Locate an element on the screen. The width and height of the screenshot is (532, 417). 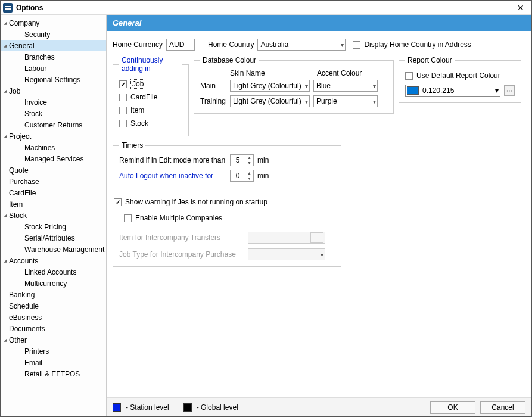
sidebar-item-customer-returns: Customer Returns is located at coordinates (54, 125).